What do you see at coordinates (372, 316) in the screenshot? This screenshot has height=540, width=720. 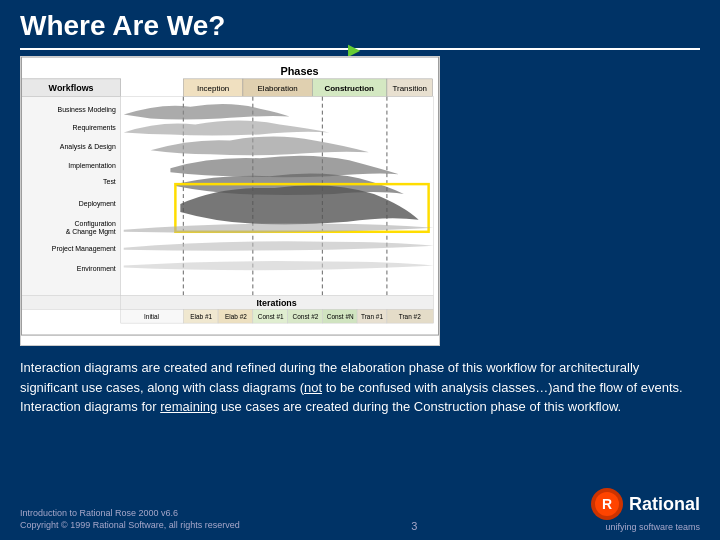 I see `svg-text: Tran #1` at bounding box center [372, 316].